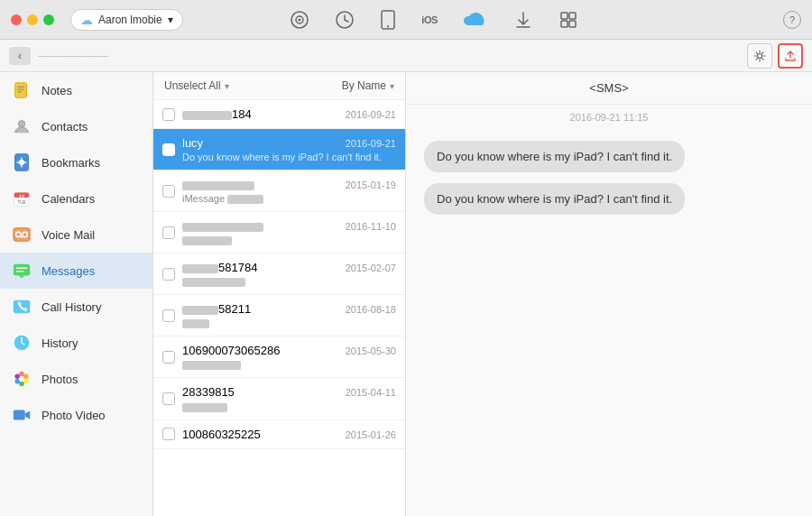 Image resolution: width=812 pixels, height=516 pixels. What do you see at coordinates (76, 415) in the screenshot?
I see `sidebar-item-photovideo: Photo Video` at bounding box center [76, 415].